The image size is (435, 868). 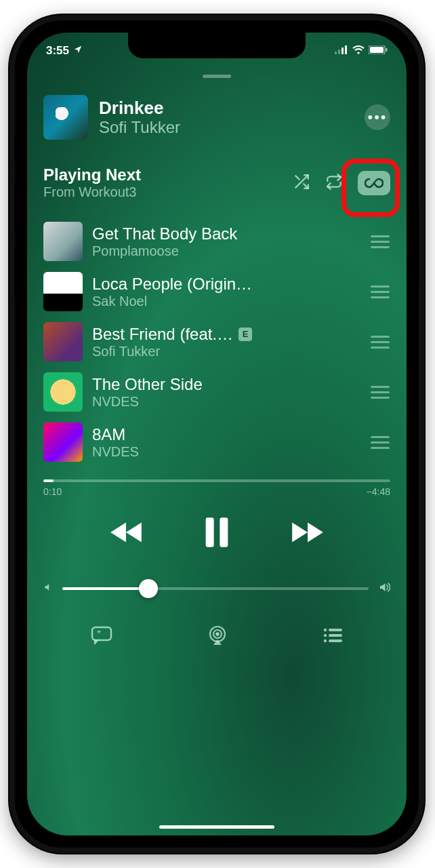 What do you see at coordinates (163, 334) in the screenshot?
I see `queue-title: Best Friend (feat.…` at bounding box center [163, 334].